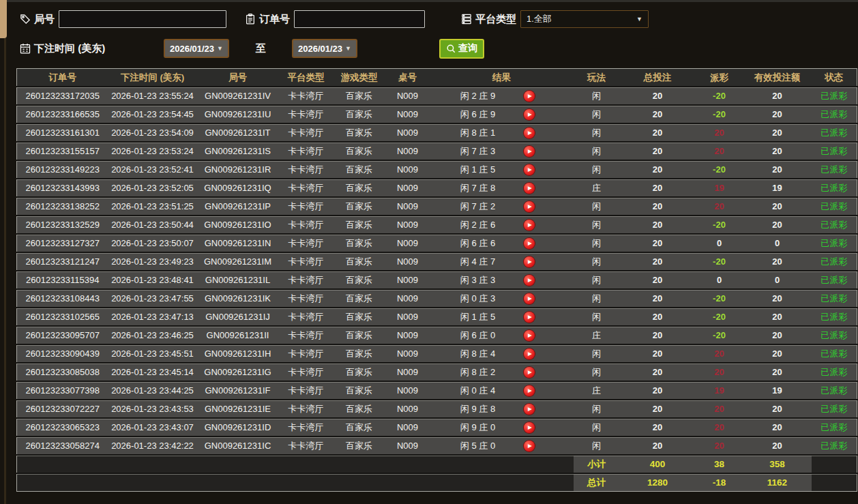 This screenshot has height=504, width=858. What do you see at coordinates (502, 78) in the screenshot?
I see `col-result: 结果` at bounding box center [502, 78].